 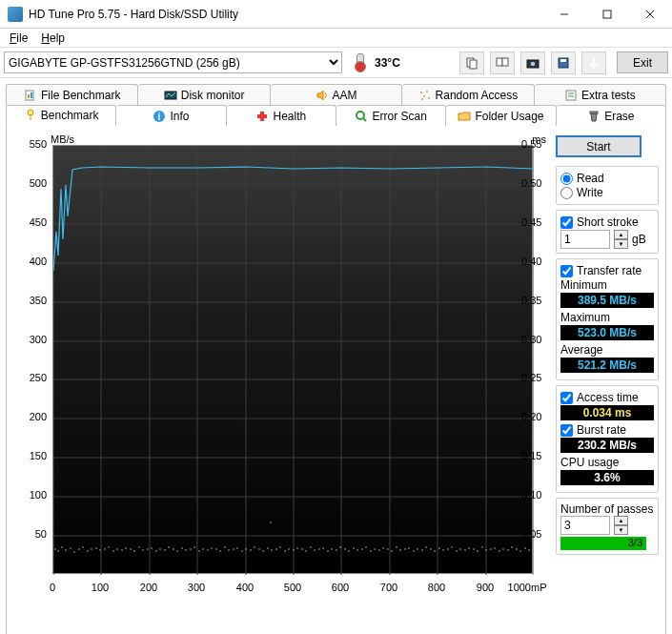 I want to click on y-left-unit: MB/s, so click(x=63, y=139).